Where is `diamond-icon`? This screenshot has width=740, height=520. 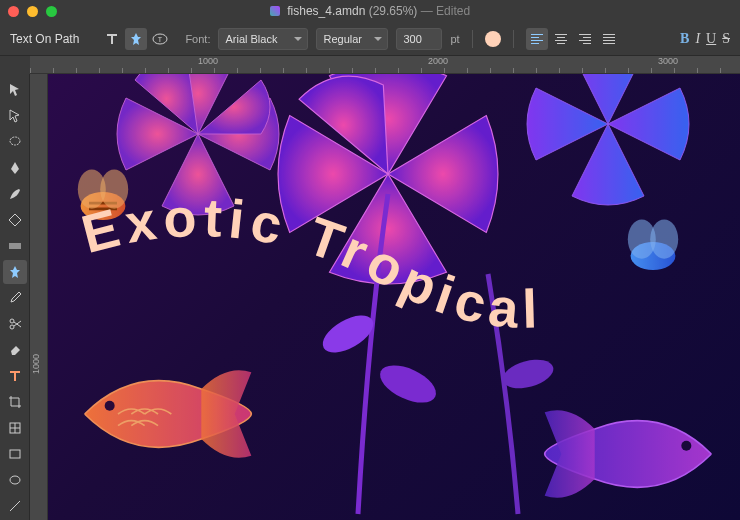 diamond-icon is located at coordinates (15, 220).